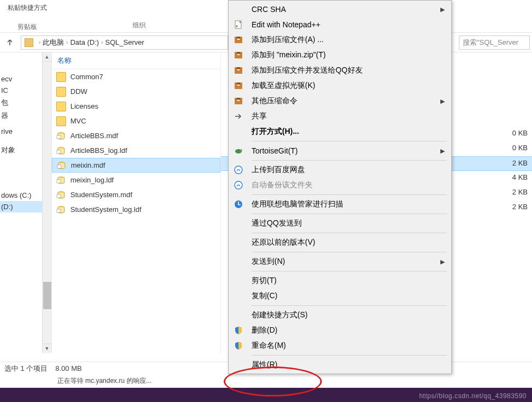 Image resolution: width=532 pixels, height=402 pixels. What do you see at coordinates (136, 61) in the screenshot?
I see `column-header-name: 名称` at bounding box center [136, 61].